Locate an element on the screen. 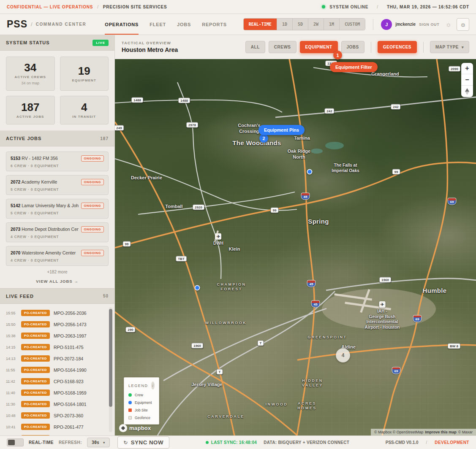  feed-code: PPO-2072-184 is located at coordinates (68, 359).